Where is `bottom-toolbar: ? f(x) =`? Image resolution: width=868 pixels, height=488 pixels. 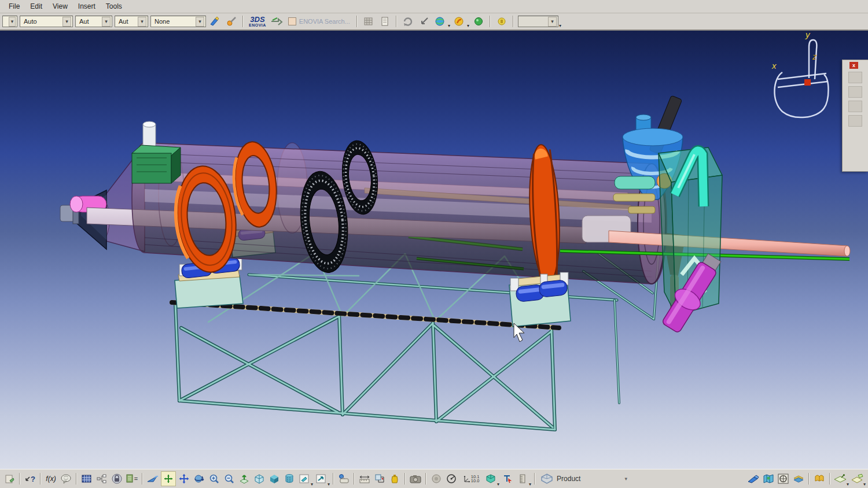
bottom-toolbar: ? f(x) = is located at coordinates (434, 479).